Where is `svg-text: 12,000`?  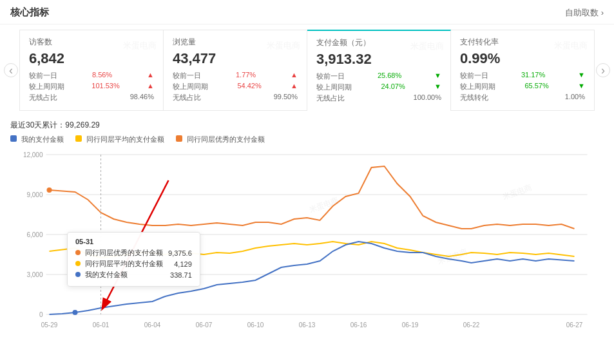 svg-text: 12,000 is located at coordinates (34, 155).